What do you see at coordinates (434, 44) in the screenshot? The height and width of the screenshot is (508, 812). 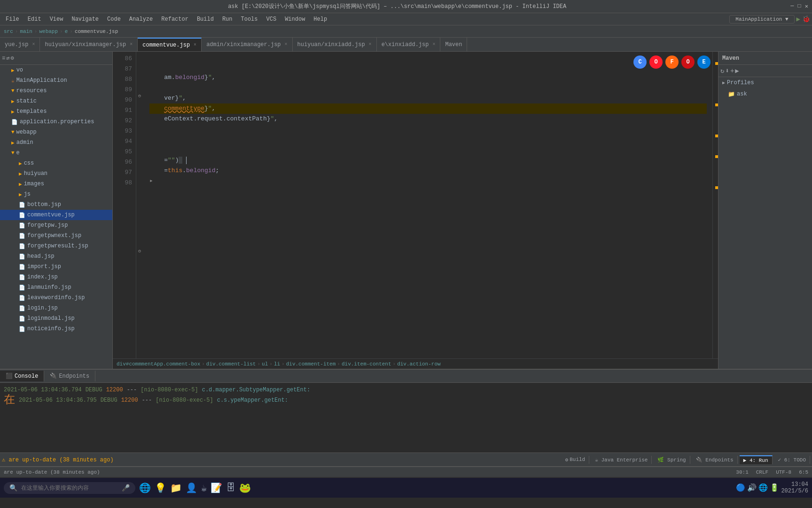 I see `tab-close-xinxiadd: ×` at bounding box center [434, 44].